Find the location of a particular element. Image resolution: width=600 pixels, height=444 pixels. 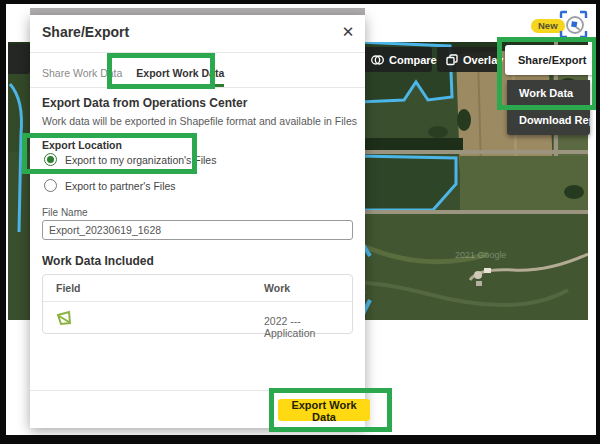

annotation-box-submit-button is located at coordinates (330, 410).